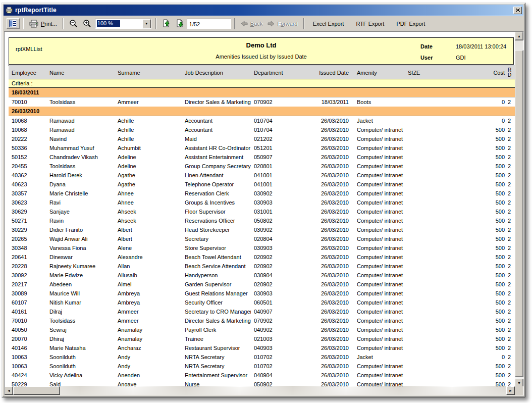  Describe the element at coordinates (519, 210) in the screenshot. I see `vertical-scrollbar: ▲ ▼` at that location.